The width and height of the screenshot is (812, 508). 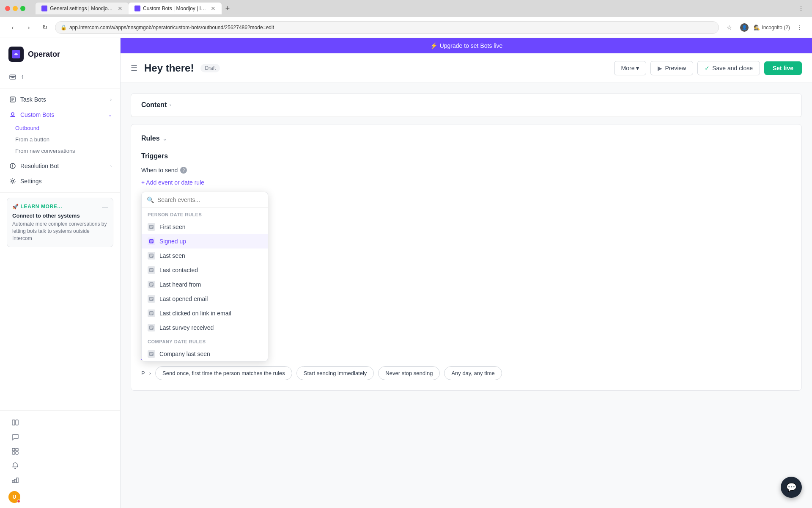 What do you see at coordinates (801, 8) in the screenshot?
I see `browser-menu-icon: ⋮` at bounding box center [801, 8].